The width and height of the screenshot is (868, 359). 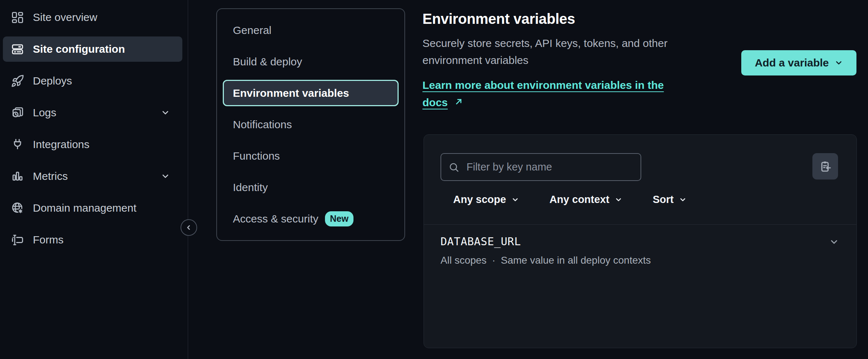 What do you see at coordinates (189, 228) in the screenshot?
I see `chevron-left-icon` at bounding box center [189, 228].